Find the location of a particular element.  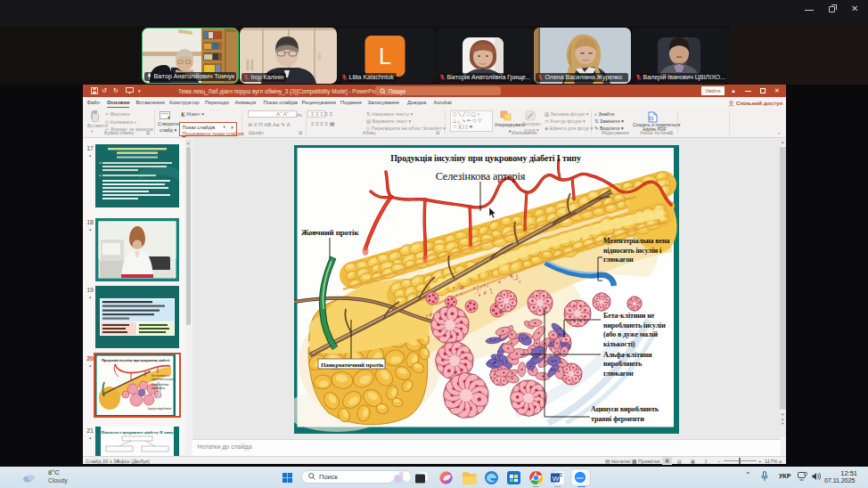

svg-text: Селезінкова артерія is located at coordinates (481, 176).